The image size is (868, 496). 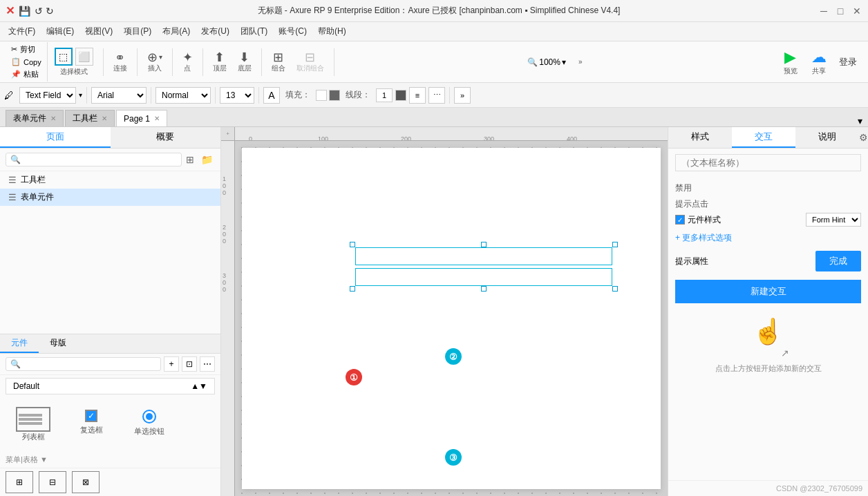 What do you see at coordinates (119, 95) in the screenshot?
I see `font-select: Arial` at bounding box center [119, 95].